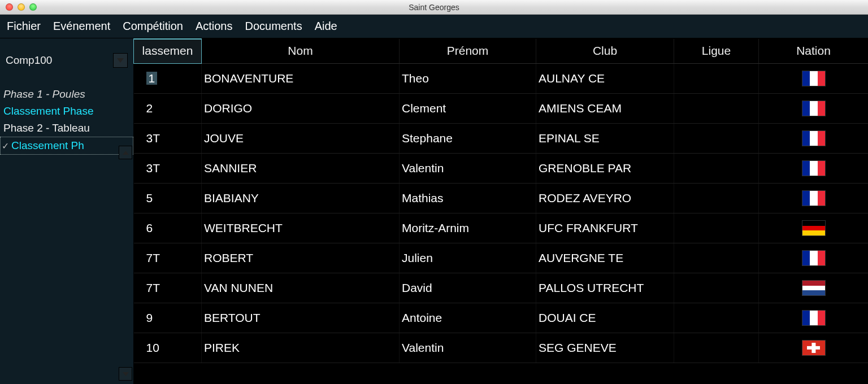 This screenshot has height=384, width=868. What do you see at coordinates (301, 259) in the screenshot?
I see `cell-nom: ROBERT` at bounding box center [301, 259].